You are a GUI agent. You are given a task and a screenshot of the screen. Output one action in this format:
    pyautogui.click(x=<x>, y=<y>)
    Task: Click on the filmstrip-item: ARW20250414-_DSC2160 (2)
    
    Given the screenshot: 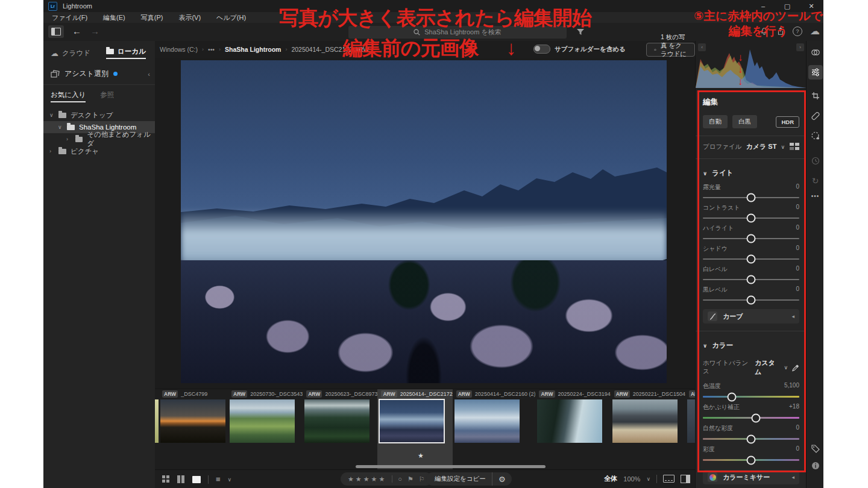 What is the action you would take?
    pyautogui.click(x=494, y=430)
    